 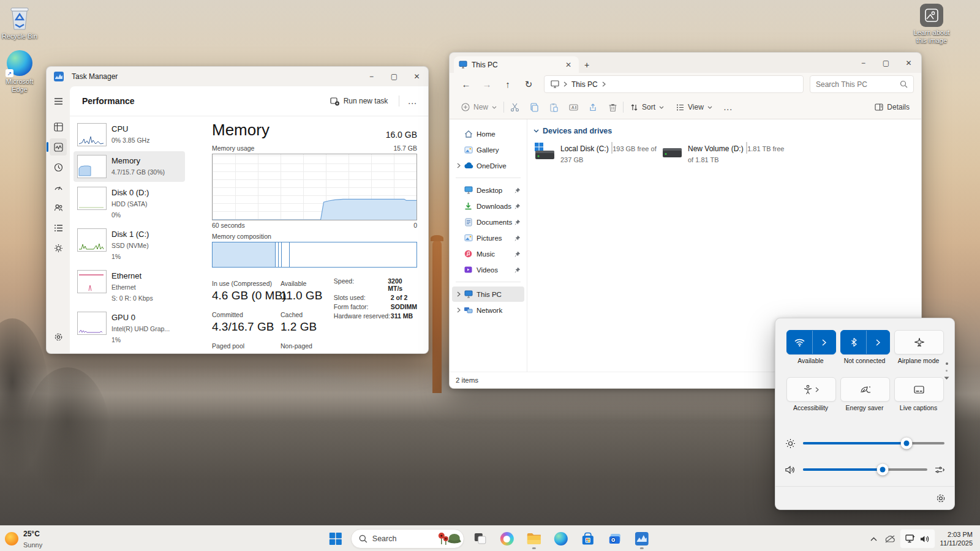 What do you see at coordinates (129, 135) in the screenshot?
I see `perf-item-cpu: CPU0% 3.85 GHz` at bounding box center [129, 135].